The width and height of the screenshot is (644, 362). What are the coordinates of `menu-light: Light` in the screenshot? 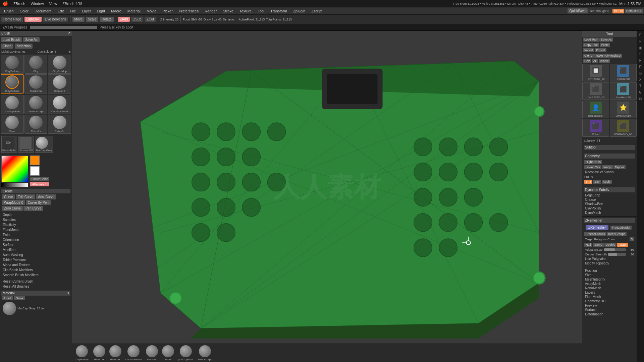 It's located at (101, 11).